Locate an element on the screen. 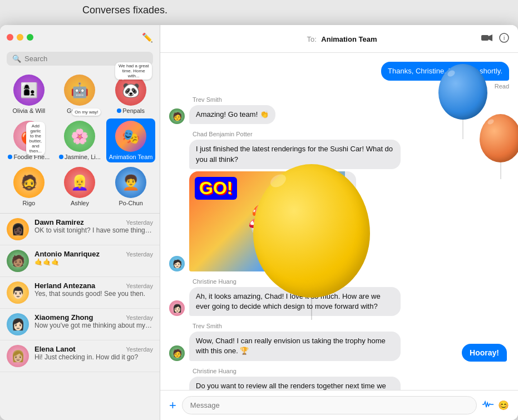  chat-header: To: Animation Team i is located at coordinates (339, 39).